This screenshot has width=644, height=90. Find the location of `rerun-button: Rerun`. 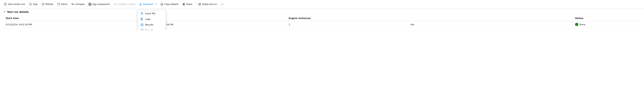

rerun-button: Rerun is located at coordinates (62, 4).